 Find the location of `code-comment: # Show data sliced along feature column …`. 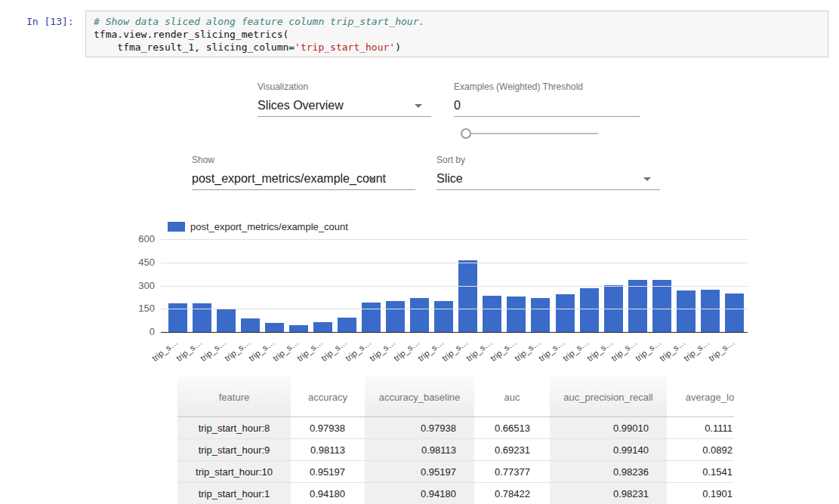

code-comment: # Show data sliced along feature column … is located at coordinates (457, 21).